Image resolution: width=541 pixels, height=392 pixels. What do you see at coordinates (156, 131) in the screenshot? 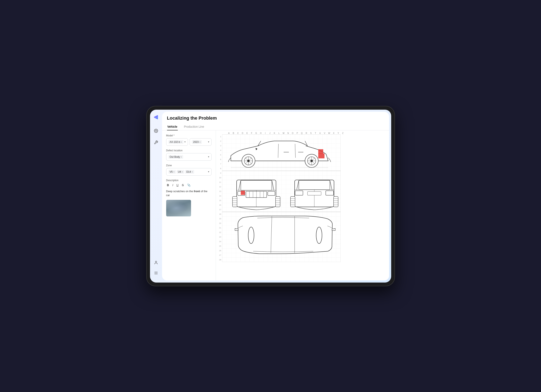
I see `settings-icon` at bounding box center [156, 131].